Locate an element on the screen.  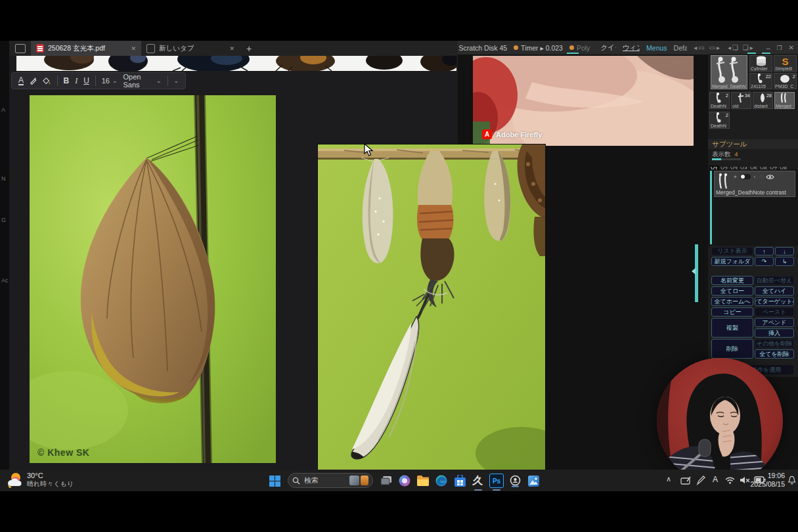
copilot-button is located at coordinates (405, 481).